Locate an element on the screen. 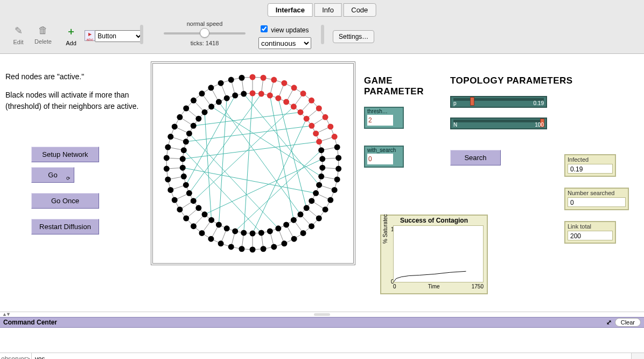  tab-info: Info is located at coordinates (328, 10).